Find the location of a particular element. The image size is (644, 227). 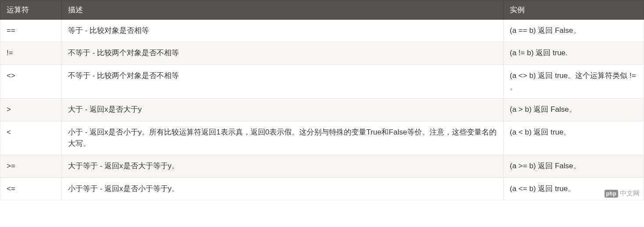

table-row: <= 小于等于 - 返回x是否小于等于y。 (a <= b) 返回 true。 is located at coordinates (322, 188).